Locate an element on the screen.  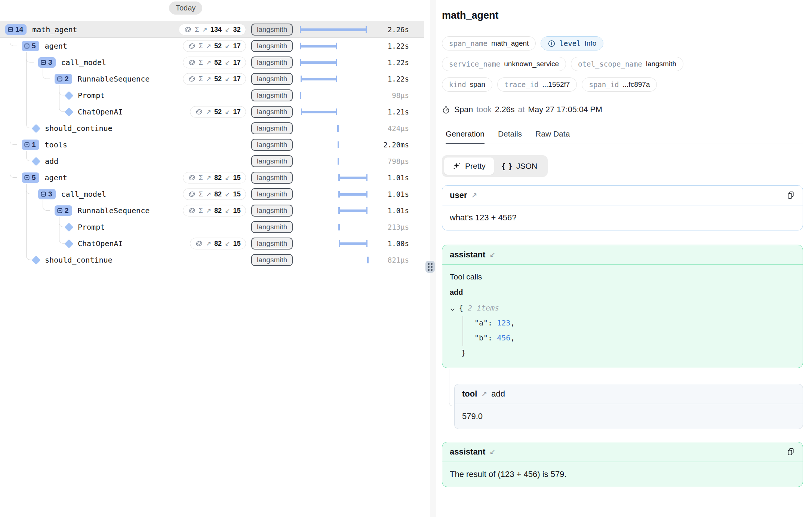
duration-tick is located at coordinates (338, 161).